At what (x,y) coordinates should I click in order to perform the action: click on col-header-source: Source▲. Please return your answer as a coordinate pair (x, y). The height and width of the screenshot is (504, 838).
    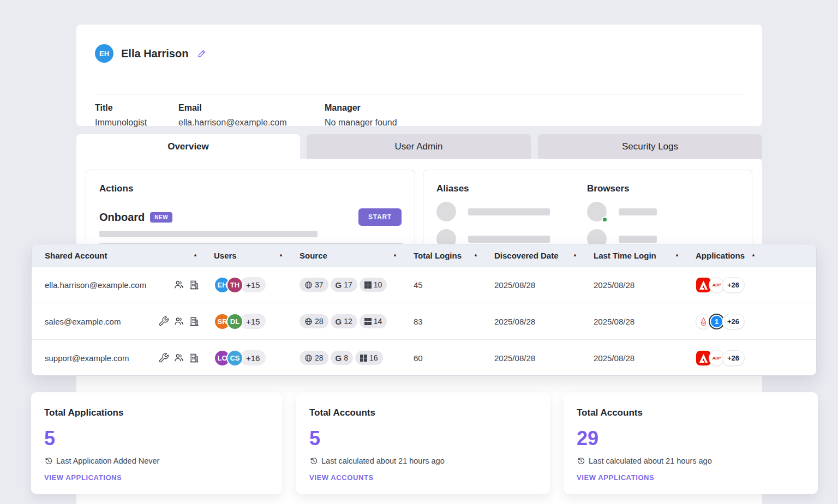
    Looking at the image, I should click on (357, 255).